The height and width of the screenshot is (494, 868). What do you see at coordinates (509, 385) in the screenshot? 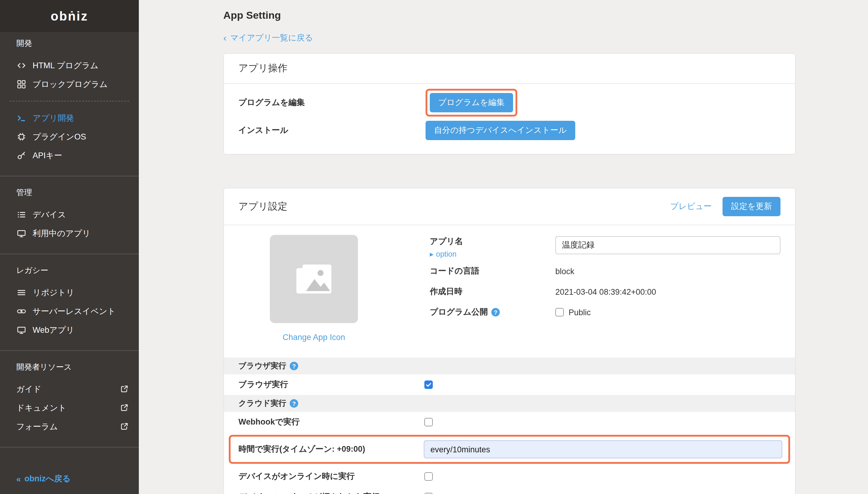
I see `browser-run-row: ブラウザ実行` at bounding box center [509, 385].